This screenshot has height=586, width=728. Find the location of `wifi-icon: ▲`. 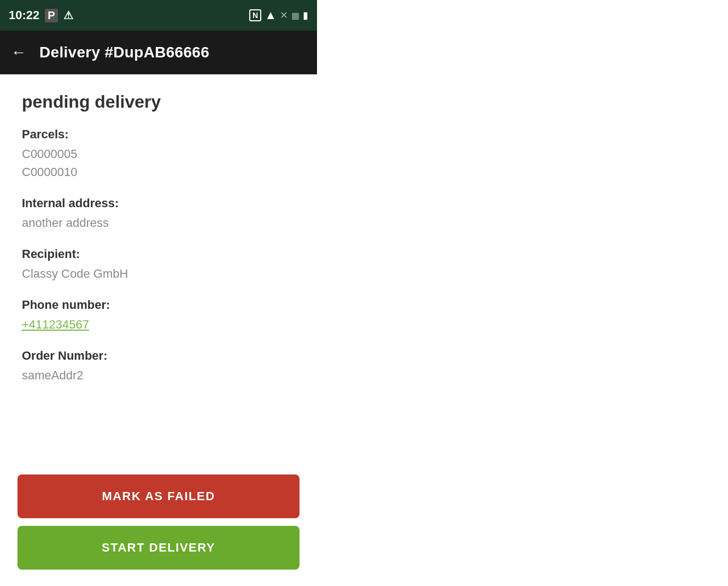

wifi-icon: ▲ is located at coordinates (271, 15).